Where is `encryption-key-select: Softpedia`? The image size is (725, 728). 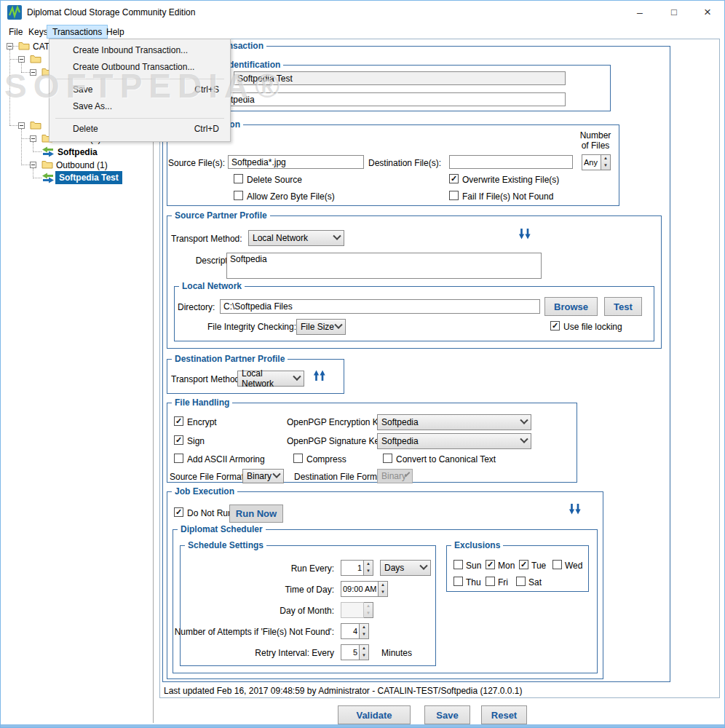
encryption-key-select: Softpedia is located at coordinates (454, 422).